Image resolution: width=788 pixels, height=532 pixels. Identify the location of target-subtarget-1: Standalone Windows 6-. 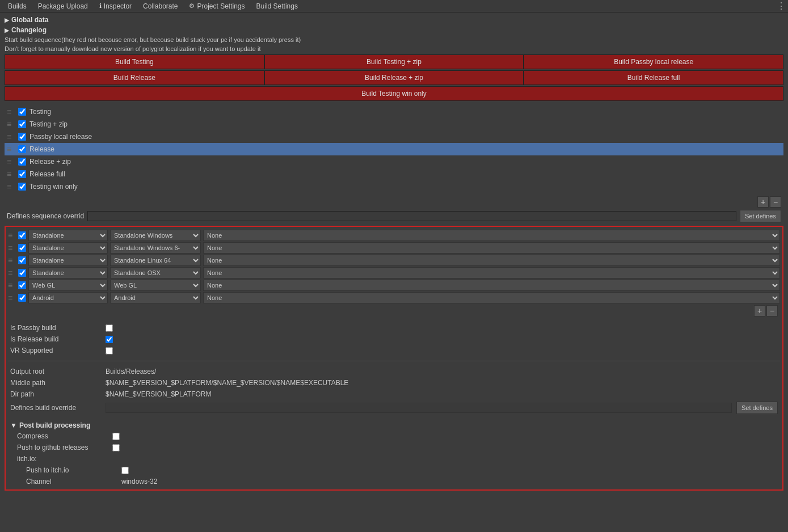
(155, 248).